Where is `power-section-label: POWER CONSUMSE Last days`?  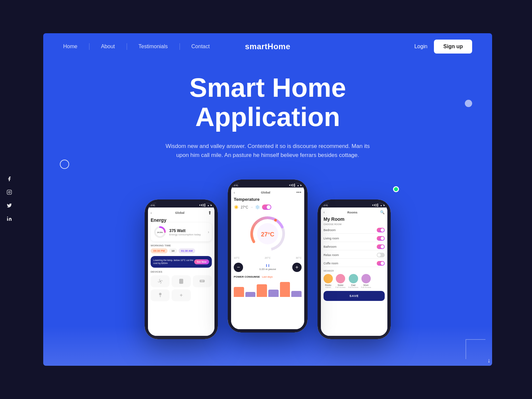 power-section-label: POWER CONSUMSE Last days is located at coordinates (268, 277).